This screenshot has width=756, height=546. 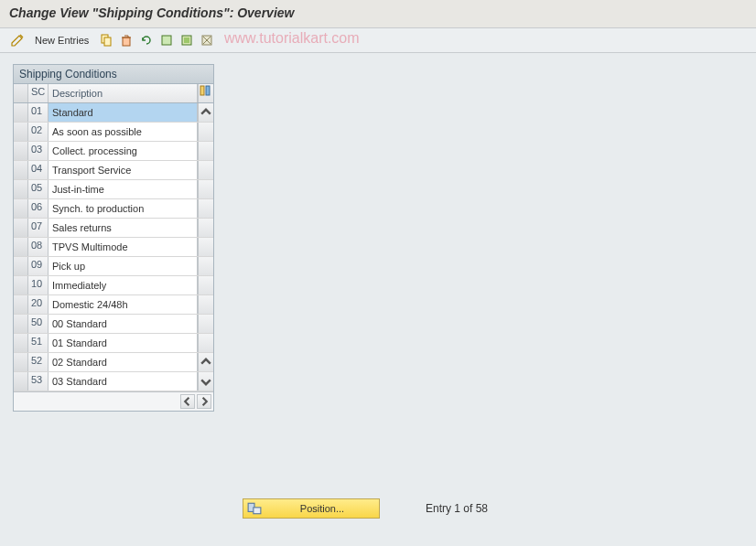 What do you see at coordinates (123, 151) in the screenshot?
I see `cell-description: Collect. processing` at bounding box center [123, 151].